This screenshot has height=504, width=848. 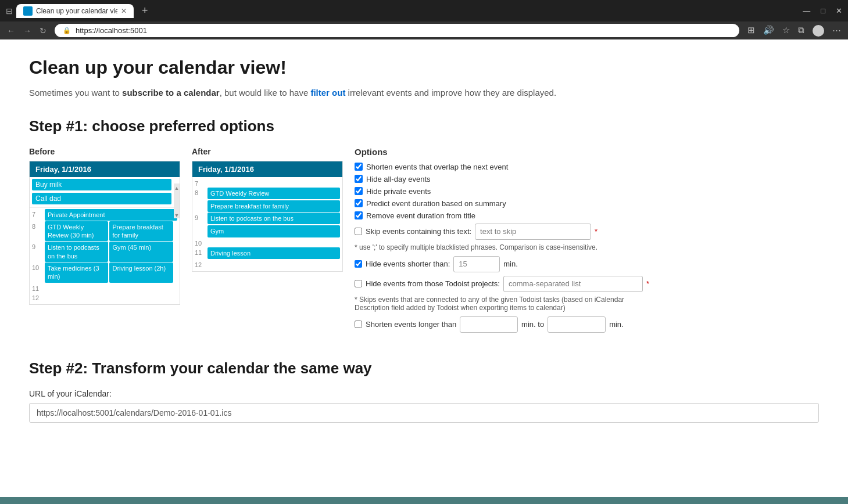 What do you see at coordinates (267, 152) in the screenshot?
I see `after-label: After` at bounding box center [267, 152].